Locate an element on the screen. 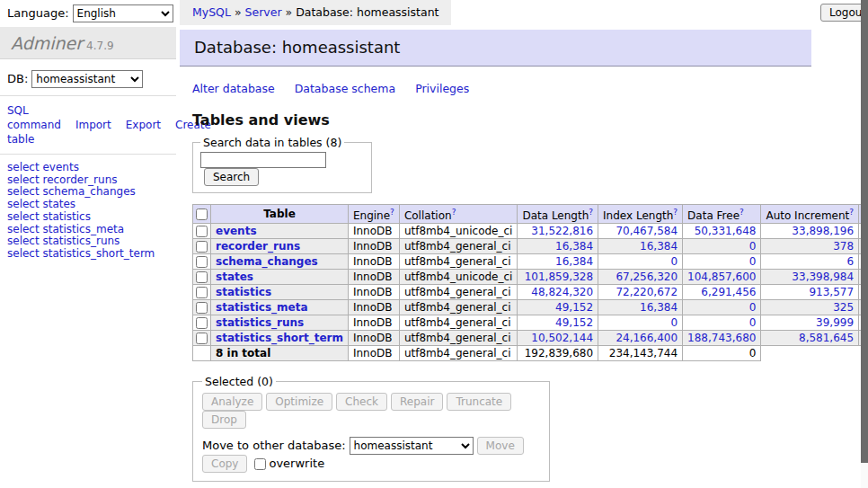 The width and height of the screenshot is (868, 488). overwrite-checkbox is located at coordinates (261, 464).